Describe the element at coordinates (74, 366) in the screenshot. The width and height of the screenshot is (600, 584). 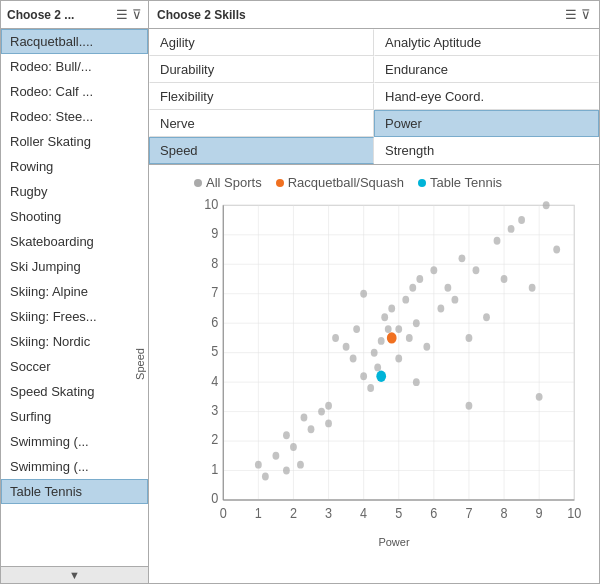
I see `left-list-item-13: Soccer` at that location.